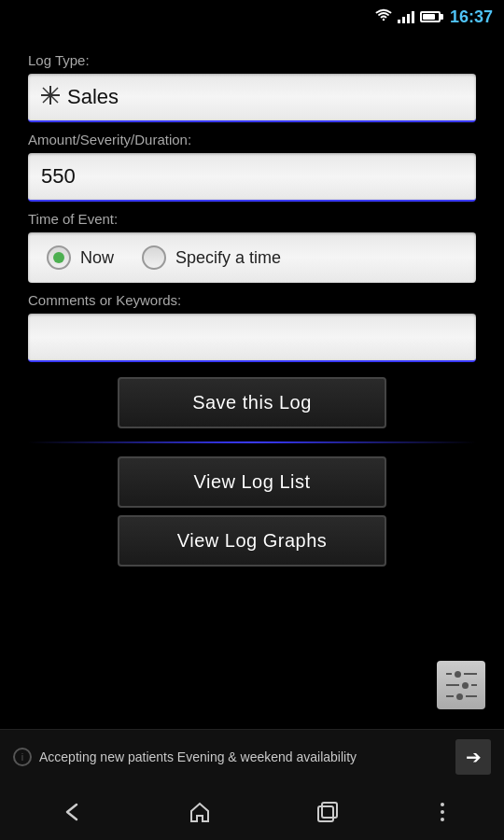 The width and height of the screenshot is (504, 840). Describe the element at coordinates (473, 757) in the screenshot. I see `notification-arrow: ➔` at that location.